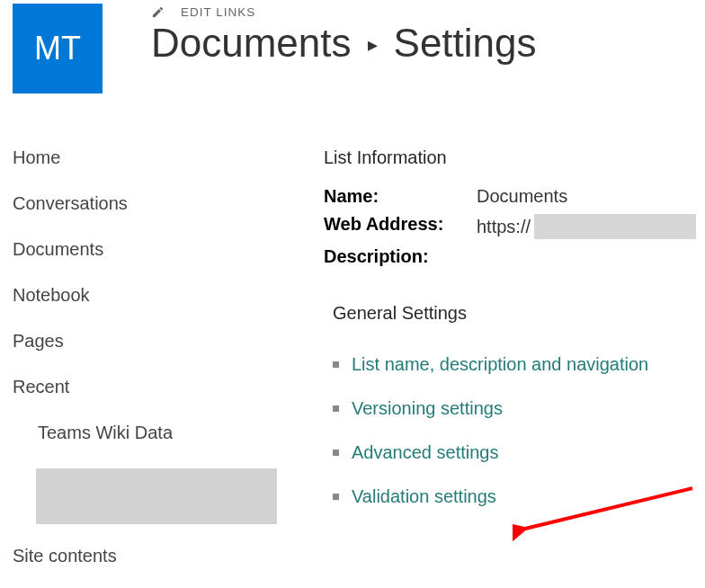 Image resolution: width=705 pixels, height=588 pixels. Describe the element at coordinates (168, 250) in the screenshot. I see `nav-documents: Documents` at that location.